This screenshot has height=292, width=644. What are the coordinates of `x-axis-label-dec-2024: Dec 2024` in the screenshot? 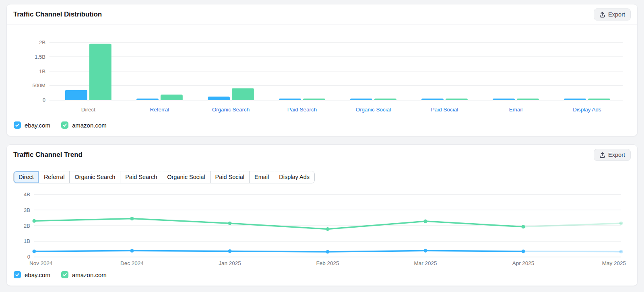 It's located at (132, 263).